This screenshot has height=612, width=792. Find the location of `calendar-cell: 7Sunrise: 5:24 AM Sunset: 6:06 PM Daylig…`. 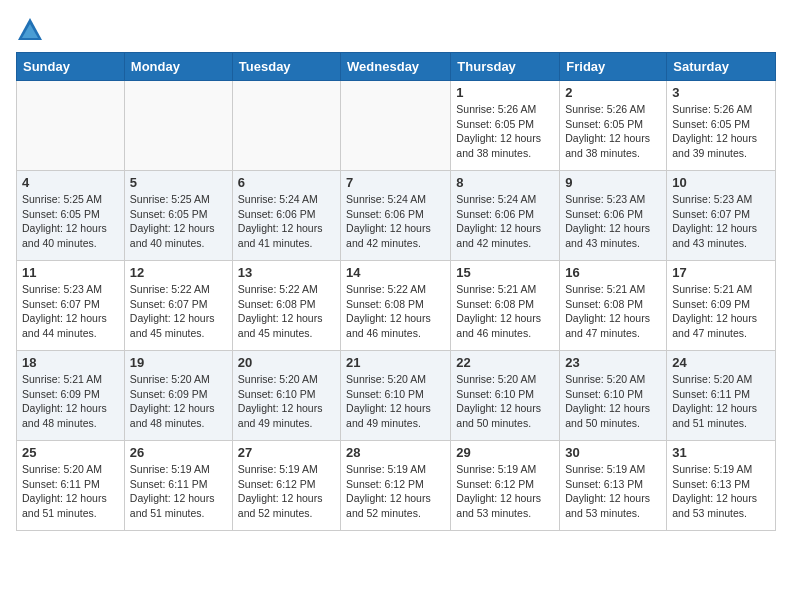

calendar-cell: 7Sunrise: 5:24 AM Sunset: 6:06 PM Daylig… is located at coordinates (396, 216).